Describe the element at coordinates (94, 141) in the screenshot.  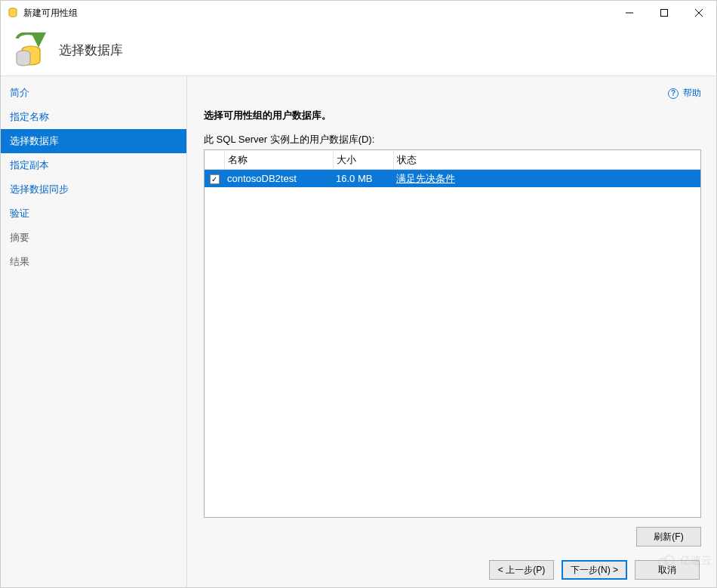
I see `sidebar-item-select-db: 选择数据库` at that location.